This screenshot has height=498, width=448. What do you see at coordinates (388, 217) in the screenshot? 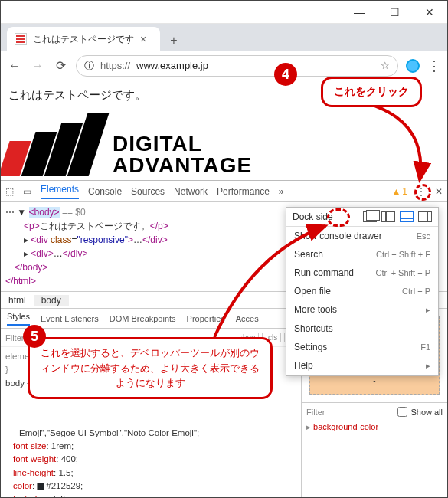
I see `dock-left-icon` at bounding box center [388, 217].